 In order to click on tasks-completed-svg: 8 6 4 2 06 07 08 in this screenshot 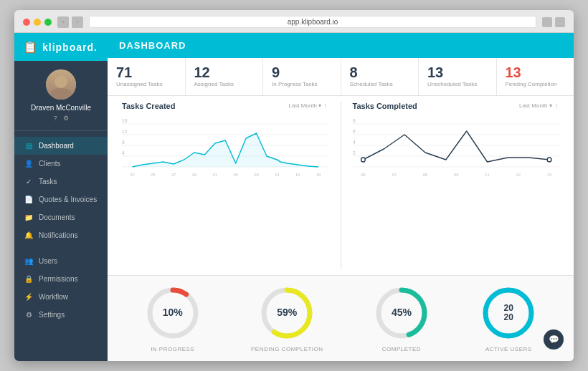, I will do `click(456, 145)`.